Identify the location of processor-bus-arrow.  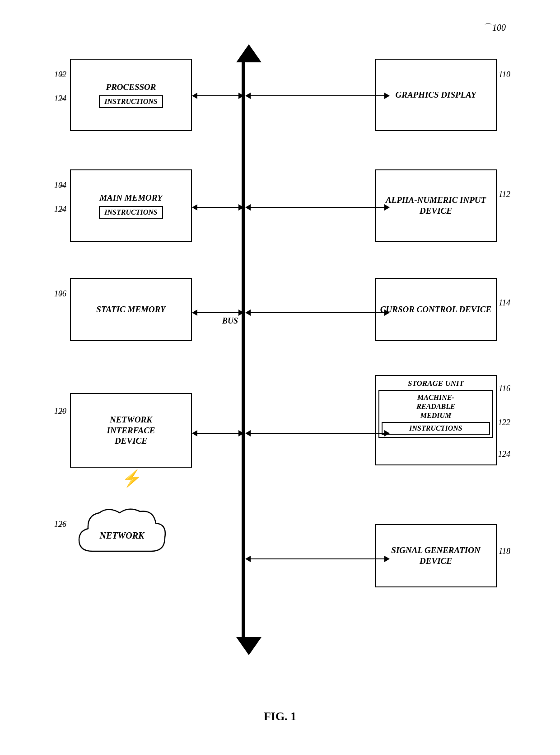
(218, 96).